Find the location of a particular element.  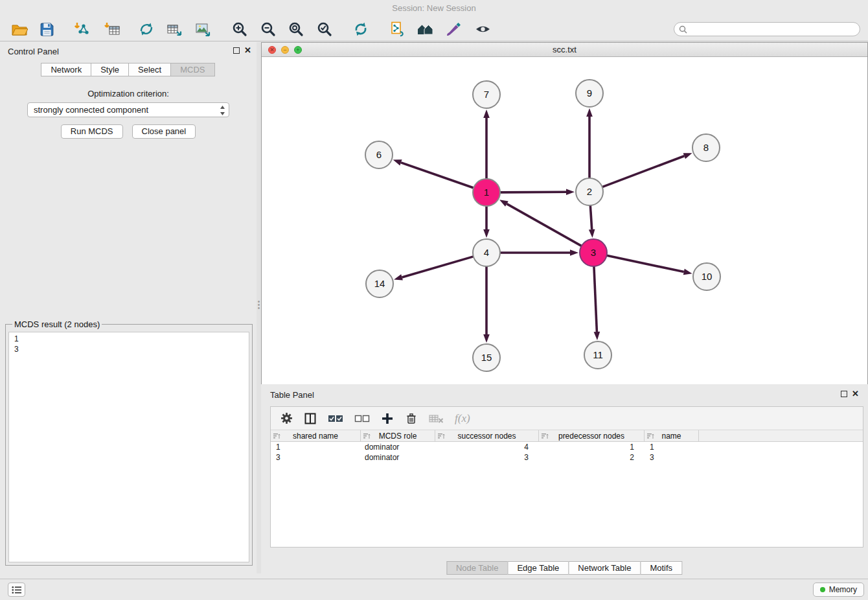

gear-icon is located at coordinates (286, 419).